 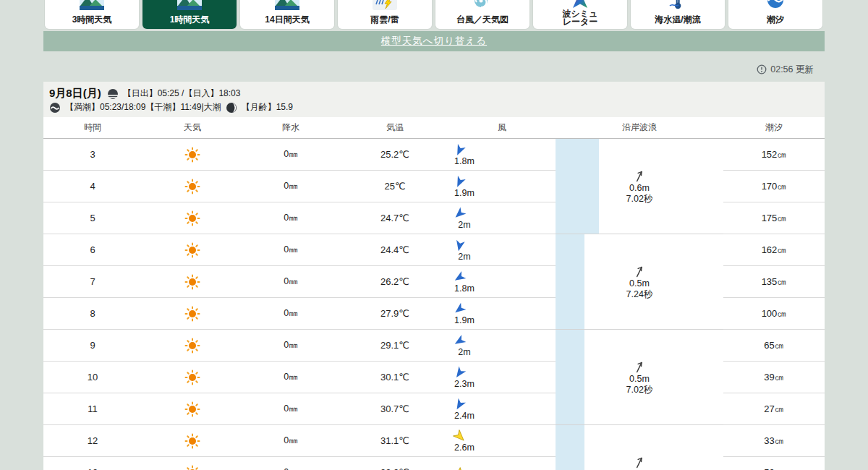 I want to click on update-info-icon, so click(x=762, y=69).